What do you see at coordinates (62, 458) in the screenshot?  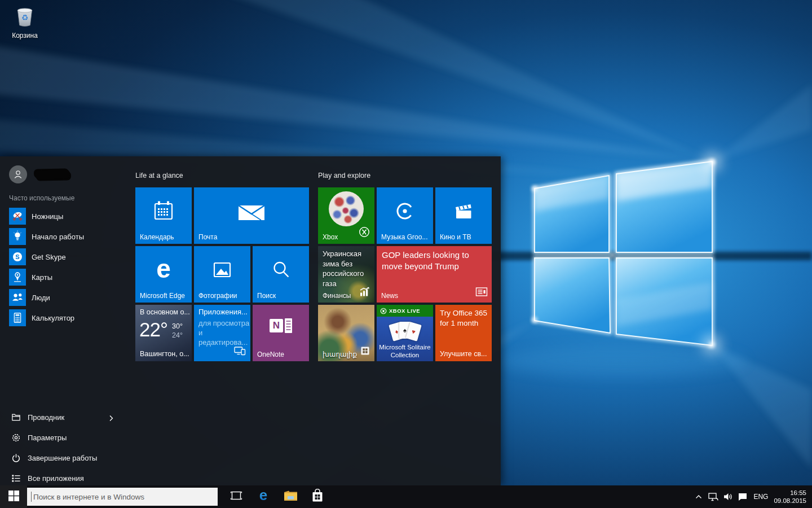 I see `sidebar-item-label: Завершение работы` at bounding box center [62, 458].